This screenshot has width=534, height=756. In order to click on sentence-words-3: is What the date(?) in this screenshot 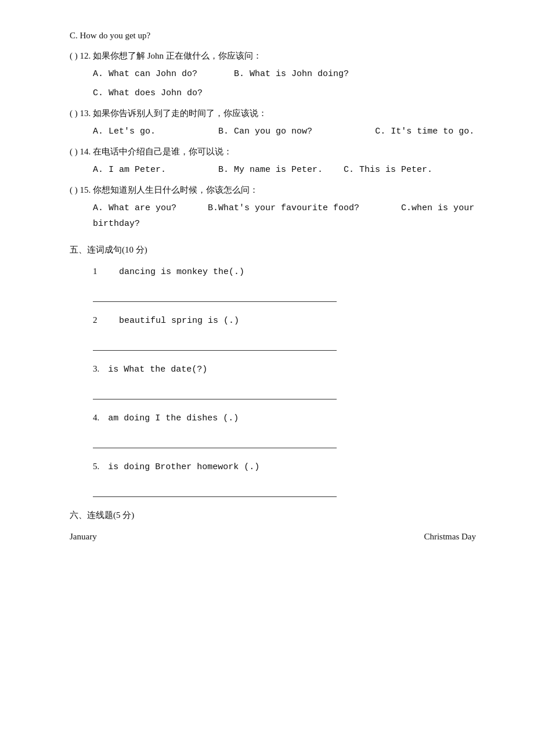, I will do `click(158, 369)`.